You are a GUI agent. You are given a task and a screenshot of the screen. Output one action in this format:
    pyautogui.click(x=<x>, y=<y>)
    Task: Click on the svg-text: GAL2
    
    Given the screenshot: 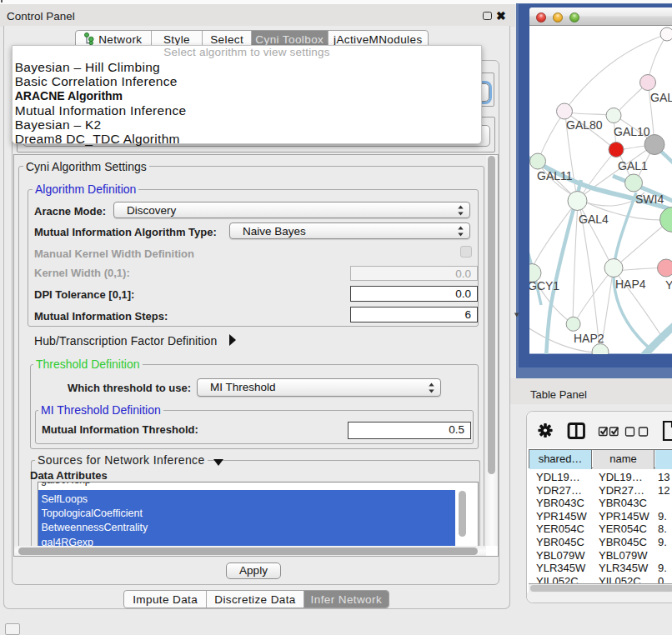 What is the action you would take?
    pyautogui.click(x=661, y=98)
    